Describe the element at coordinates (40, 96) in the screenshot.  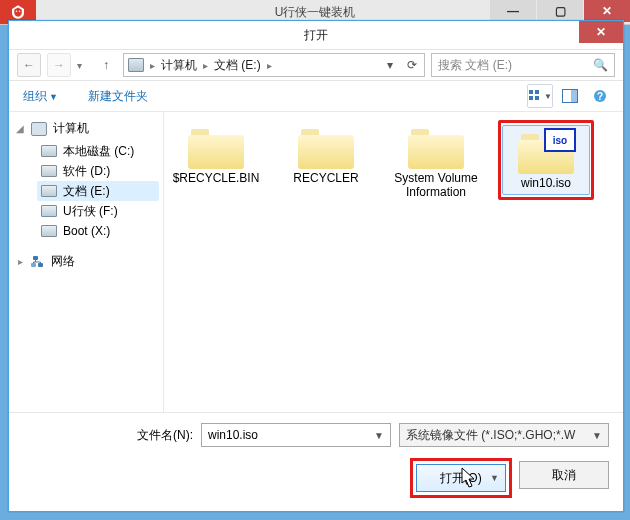
I see `organize-button: 组织▼` at that location.